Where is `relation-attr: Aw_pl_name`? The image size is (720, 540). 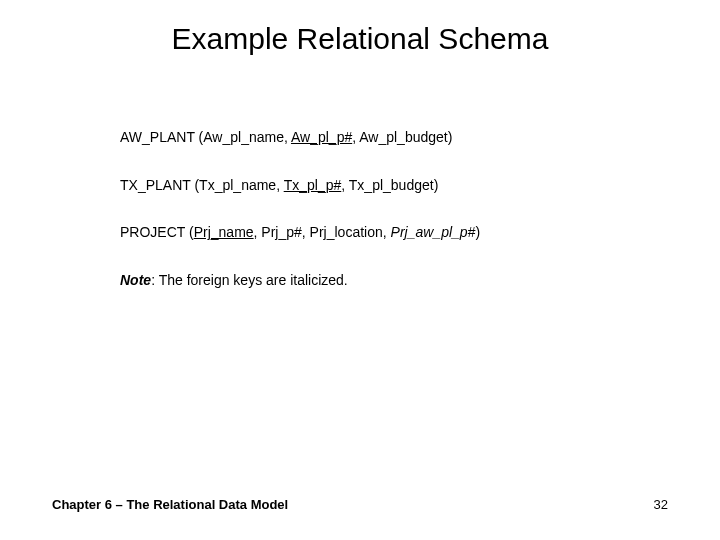
relation-attr: Aw_pl_name is located at coordinates (244, 137).